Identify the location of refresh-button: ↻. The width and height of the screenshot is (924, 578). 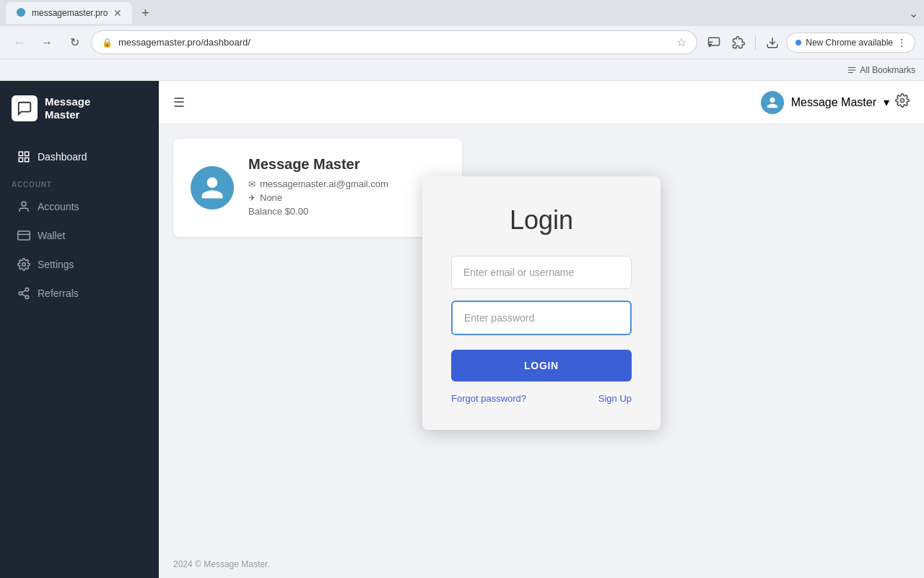
(74, 43).